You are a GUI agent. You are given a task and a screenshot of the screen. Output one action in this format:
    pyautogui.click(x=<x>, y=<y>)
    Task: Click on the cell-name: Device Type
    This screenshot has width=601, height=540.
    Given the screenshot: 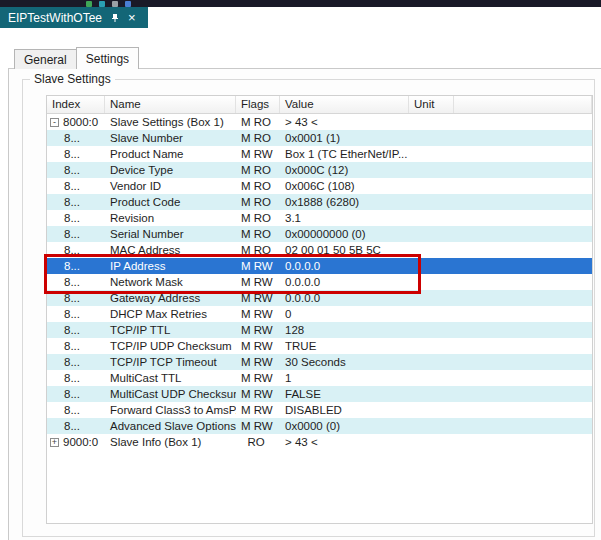 What is the action you would take?
    pyautogui.click(x=170, y=170)
    